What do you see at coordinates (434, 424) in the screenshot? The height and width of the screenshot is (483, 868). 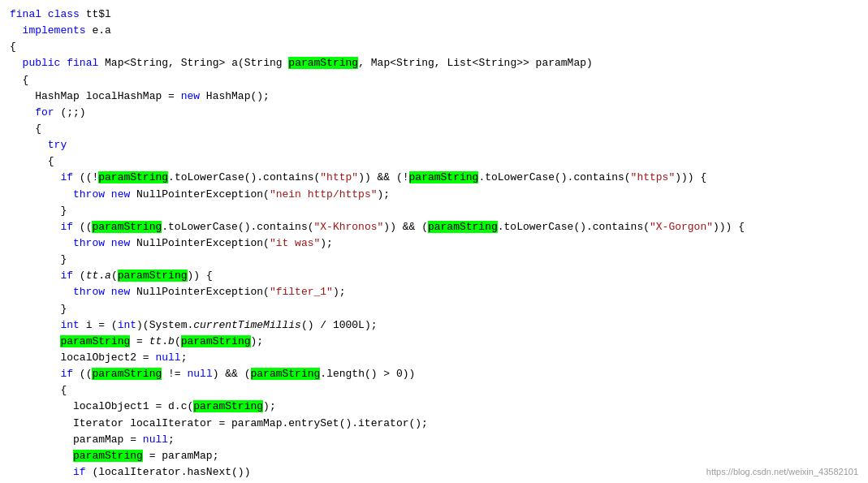 I see `code-line-26: Iterator localIterator = paramMap.entryS…` at bounding box center [434, 424].